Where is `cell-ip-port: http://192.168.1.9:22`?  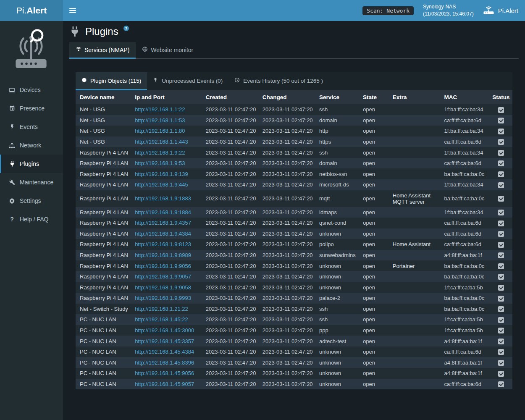
cell-ip-port: http://192.168.1.9:22 is located at coordinates (168, 152).